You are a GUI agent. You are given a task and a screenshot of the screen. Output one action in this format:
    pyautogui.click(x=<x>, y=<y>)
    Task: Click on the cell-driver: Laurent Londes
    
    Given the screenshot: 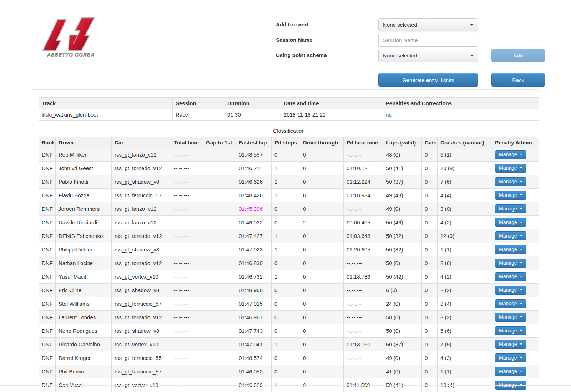 What is the action you would take?
    pyautogui.click(x=84, y=317)
    